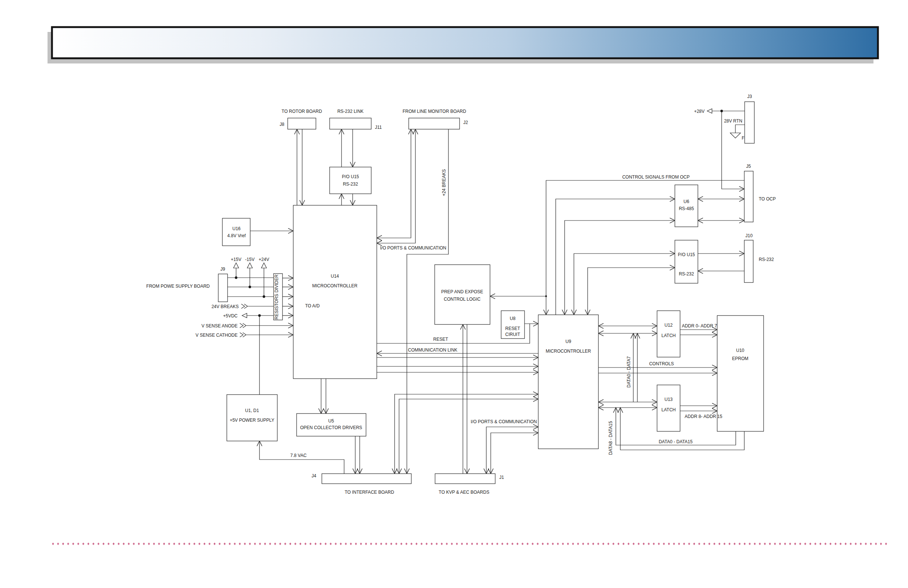 The image size is (908, 588). What do you see at coordinates (568, 342) in the screenshot?
I see `u9-label: U9` at bounding box center [568, 342].